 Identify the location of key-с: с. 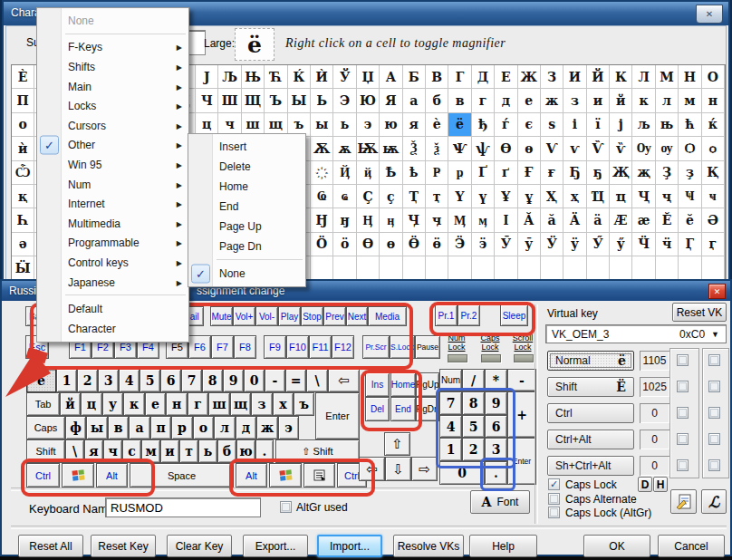
(132, 451).